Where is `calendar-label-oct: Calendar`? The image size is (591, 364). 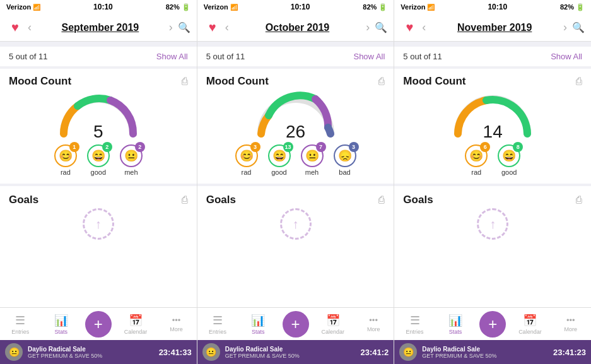 calendar-label-oct: Calendar is located at coordinates (333, 332).